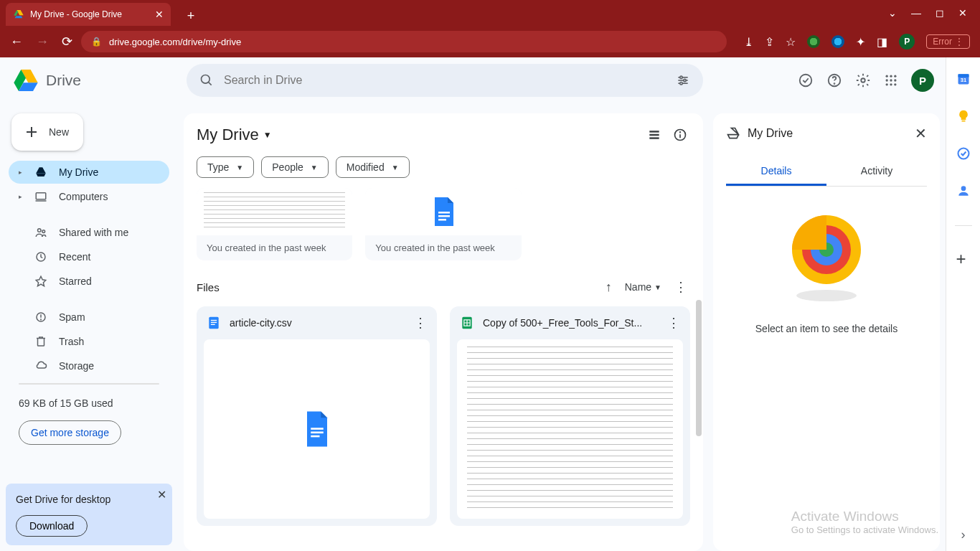 The width and height of the screenshot is (980, 551). I want to click on back-icon: ←, so click(17, 42).